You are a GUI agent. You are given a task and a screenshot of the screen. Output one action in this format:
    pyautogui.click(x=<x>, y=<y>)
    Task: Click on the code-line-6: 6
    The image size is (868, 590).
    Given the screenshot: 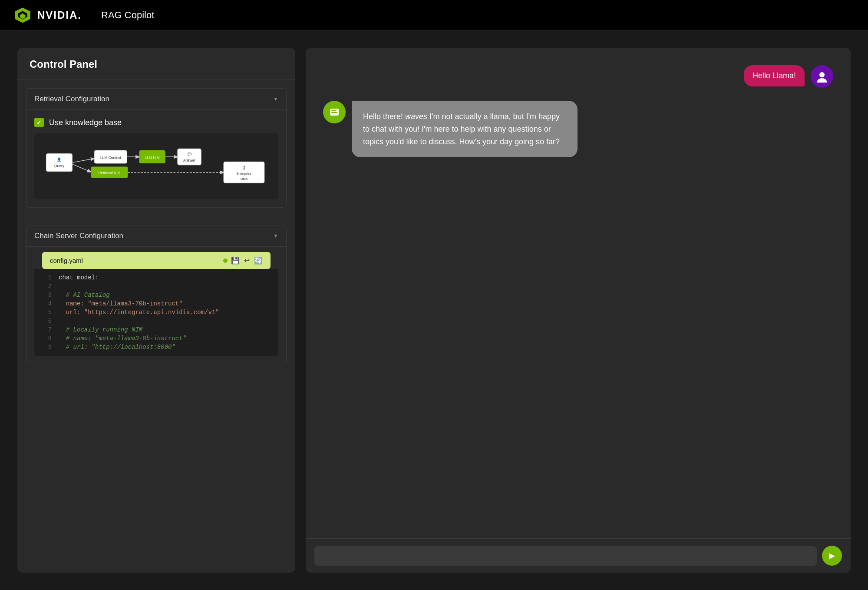 What is the action you would take?
    pyautogui.click(x=156, y=321)
    